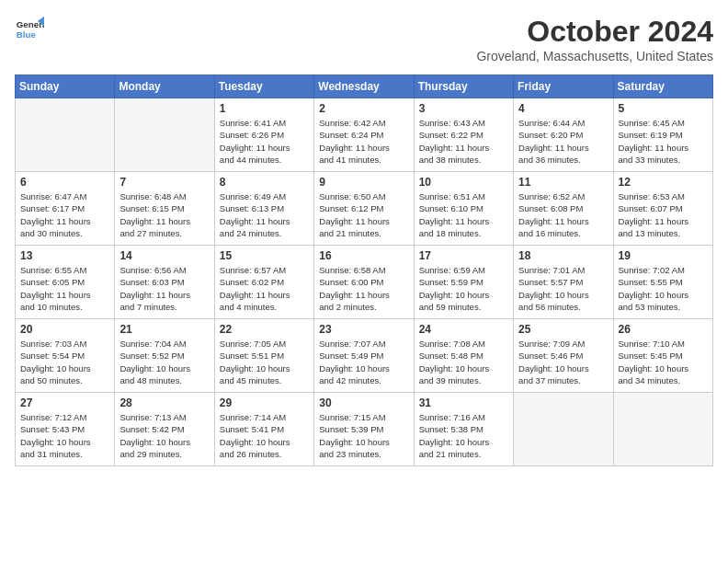 The image size is (728, 563). What do you see at coordinates (364, 362) in the screenshot?
I see `day-info: Sunrise: 7:07 AM Sunset: 5:49 PM Dayligh…` at bounding box center [364, 362].